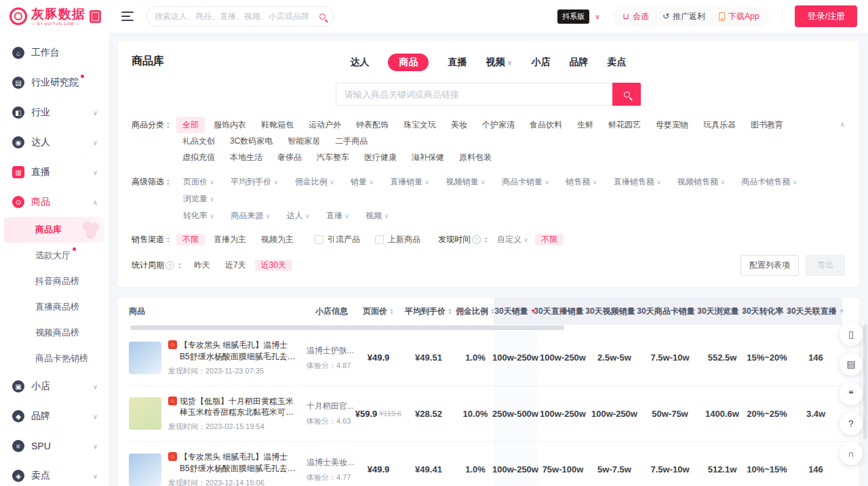 This screenshot has height=486, width=868. Describe the element at coordinates (475, 95) in the screenshot. I see `product-search-input` at that location.